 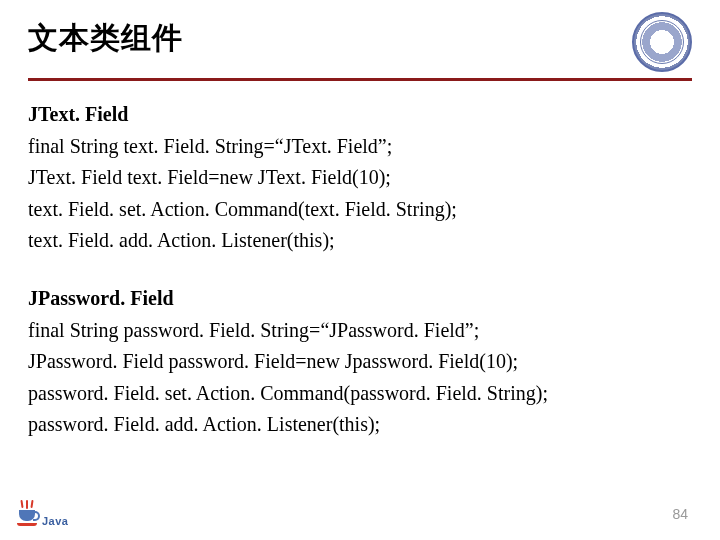 What do you see at coordinates (106, 38) in the screenshot?
I see `slide-title: 文本类组件` at bounding box center [106, 38].